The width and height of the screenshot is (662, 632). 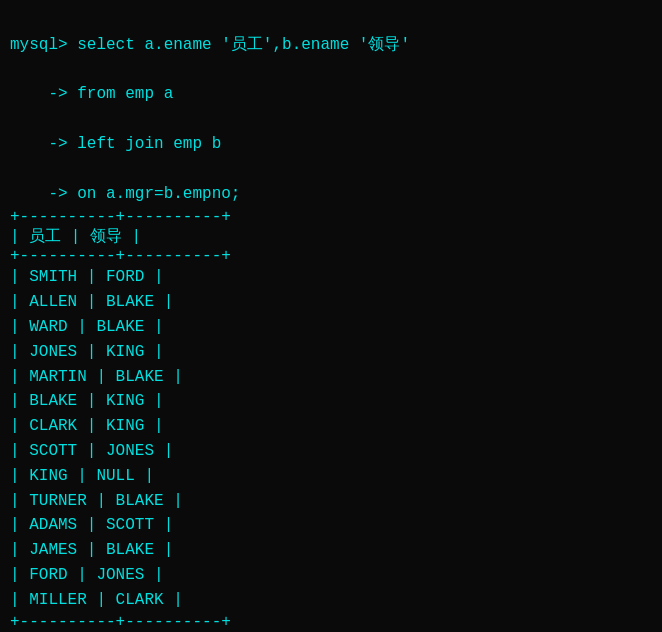 I want to click on table-row: | ADAMS | SCOTT |, so click(x=331, y=526).